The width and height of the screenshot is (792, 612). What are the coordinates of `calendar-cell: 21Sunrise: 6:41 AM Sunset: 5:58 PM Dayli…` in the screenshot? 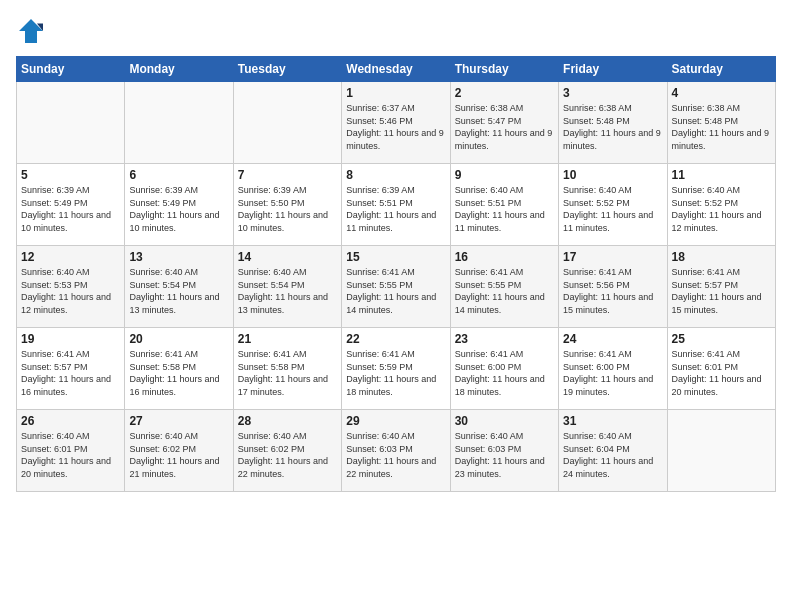 It's located at (287, 369).